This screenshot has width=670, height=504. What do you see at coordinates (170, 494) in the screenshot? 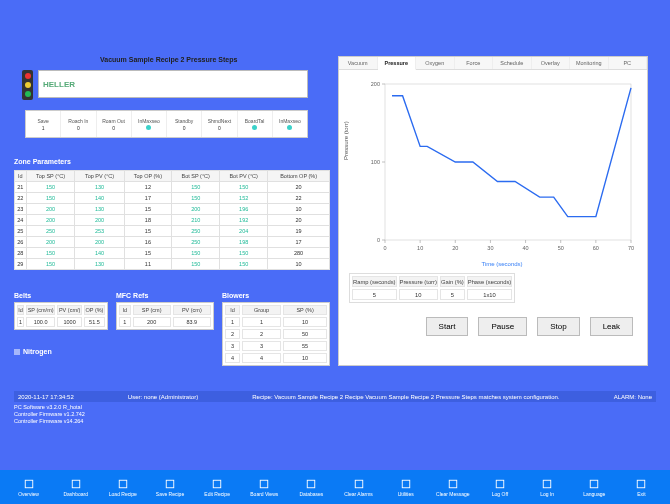
I see `toolbar-label: Save Recipe` at bounding box center [170, 494].